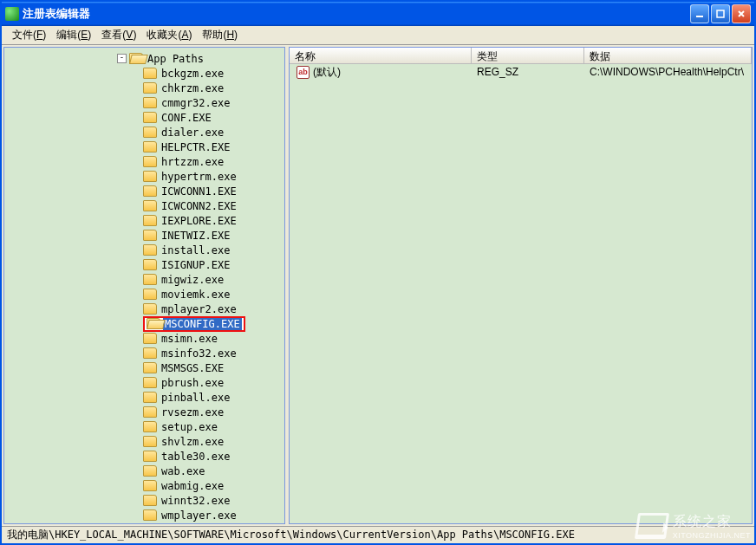 The width and height of the screenshot is (756, 545). I want to click on tree-label: pinball.exe, so click(196, 398).